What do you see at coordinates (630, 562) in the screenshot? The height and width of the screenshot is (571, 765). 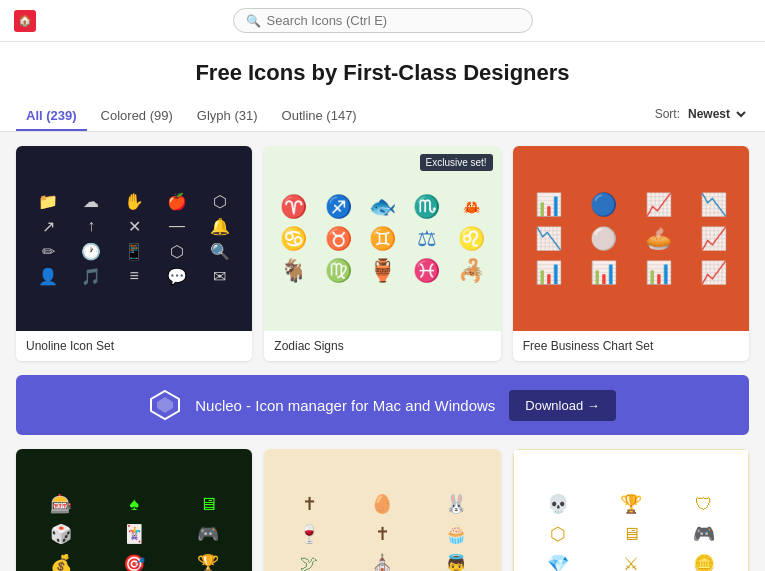 I see `el-icon: ⚔` at bounding box center [630, 562].